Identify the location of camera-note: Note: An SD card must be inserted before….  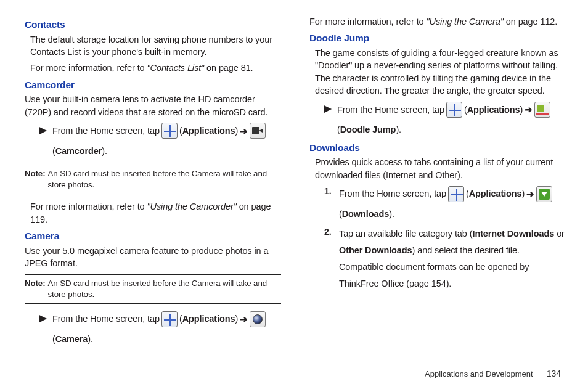
(153, 289).